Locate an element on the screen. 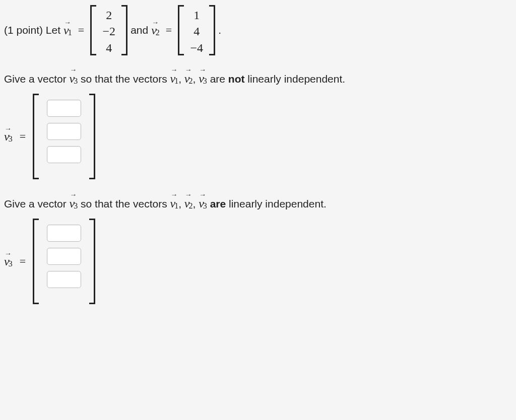 This screenshot has width=516, height=420. answer-1-matrix is located at coordinates (64, 136).